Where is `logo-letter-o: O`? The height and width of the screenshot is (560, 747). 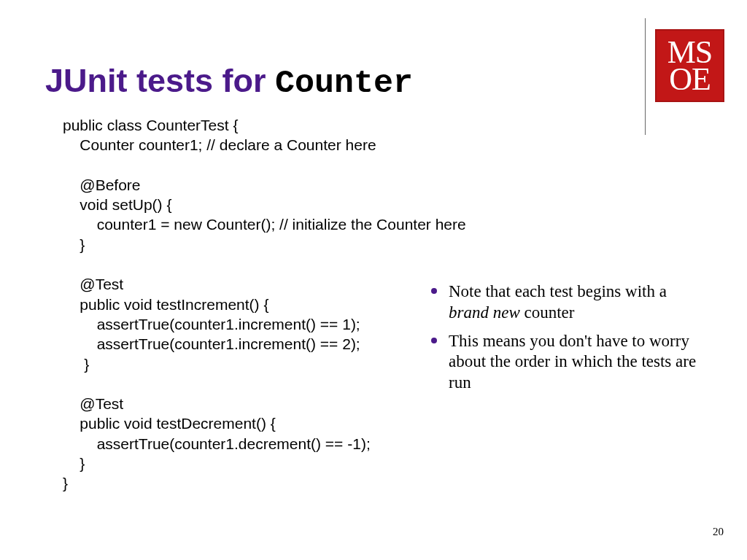
logo-letter-o: O is located at coordinates (680, 79).